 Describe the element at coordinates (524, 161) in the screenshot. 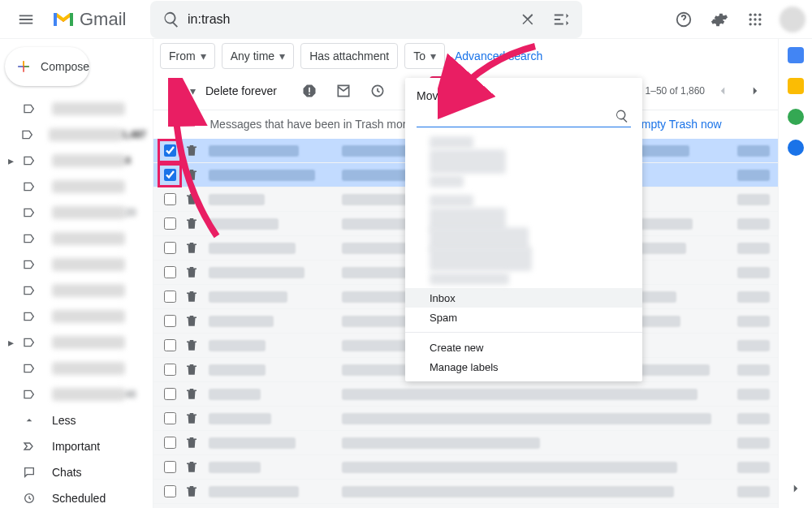

I see `popover-option: Updates and news` at that location.